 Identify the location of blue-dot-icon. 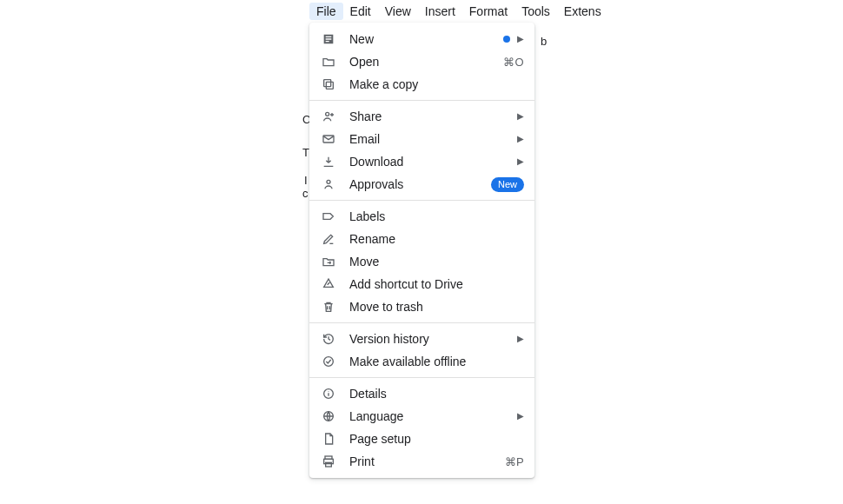
(507, 39).